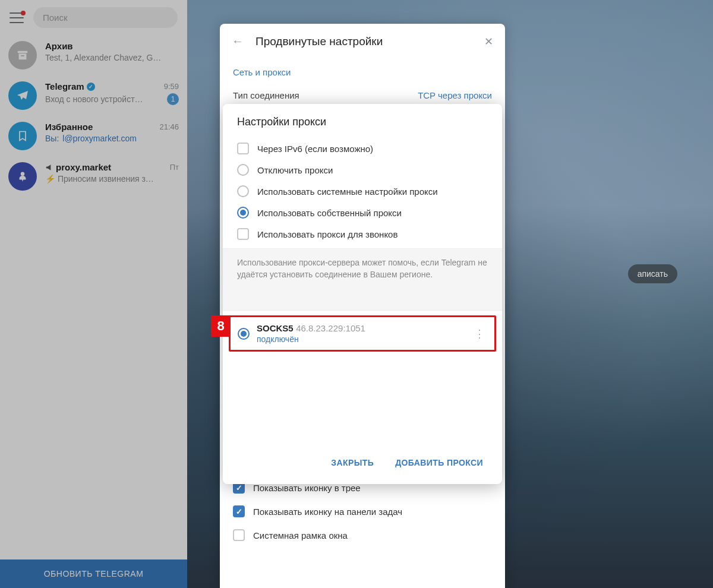  Describe the element at coordinates (479, 334) in the screenshot. I see `more-icon: ⋮` at that location.